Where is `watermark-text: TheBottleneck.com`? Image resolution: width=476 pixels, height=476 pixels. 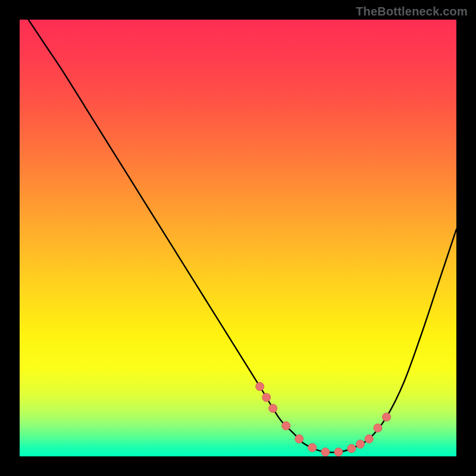
watermark-text: TheBottleneck.com is located at coordinates (412, 12).